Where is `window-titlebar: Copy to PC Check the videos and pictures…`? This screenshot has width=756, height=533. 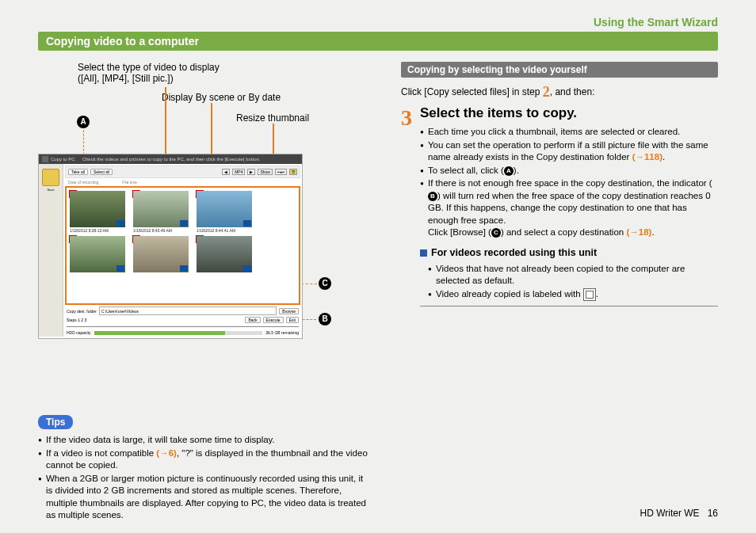 window-titlebar: Copy to PC Check the videos and pictures… is located at coordinates (170, 159).